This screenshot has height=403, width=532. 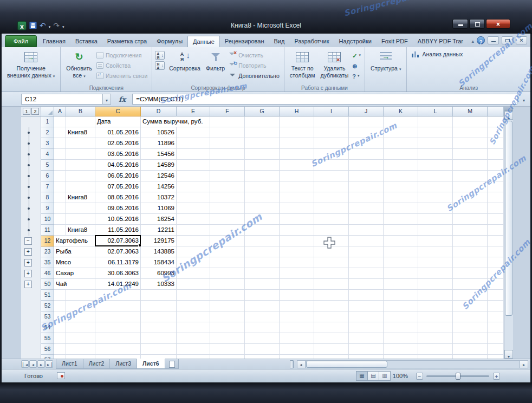 I want to click on cell-H6, so click(x=297, y=176).